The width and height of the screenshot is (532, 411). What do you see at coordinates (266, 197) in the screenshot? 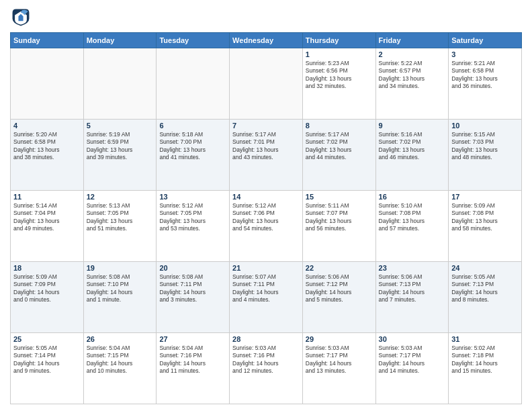
I see `day-number: 14` at bounding box center [266, 197].